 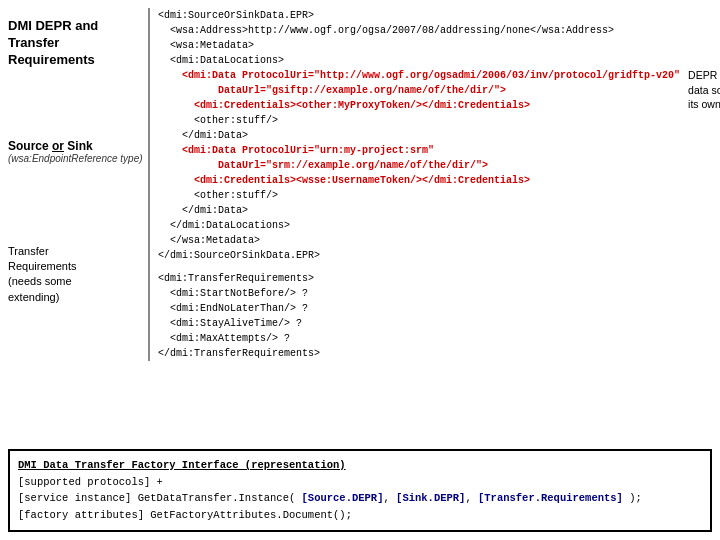 What do you see at coordinates (419, 46) in the screenshot?
I see `code-line-wsa-metadata: <wsa:Metadata>` at bounding box center [419, 46].